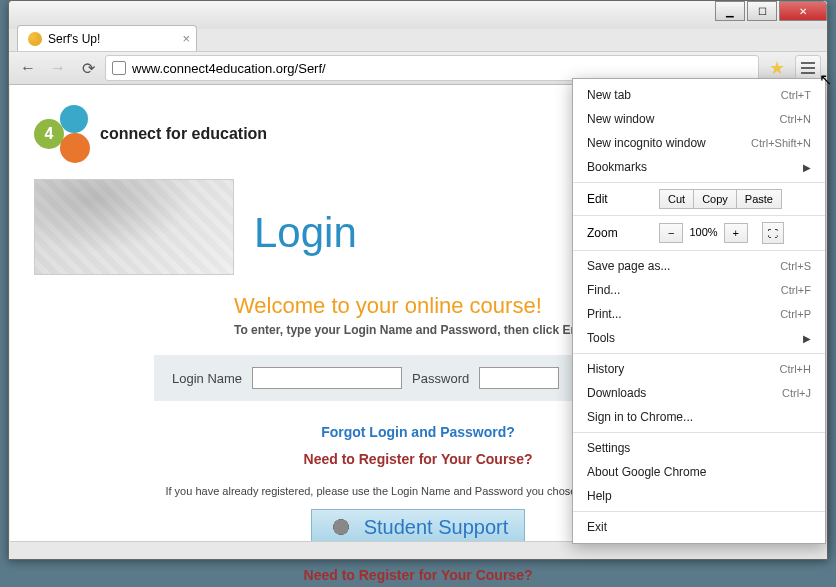  I want to click on menu-exit: Exit, so click(699, 527).